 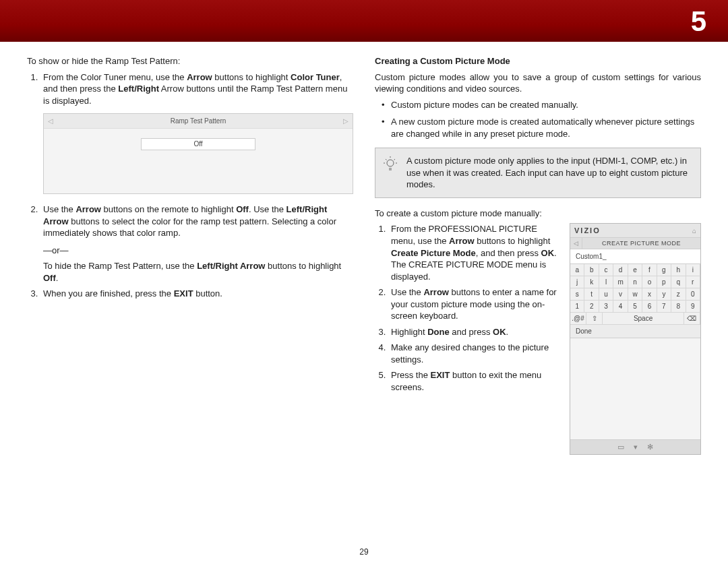 I want to click on key-m: m, so click(x=620, y=282).